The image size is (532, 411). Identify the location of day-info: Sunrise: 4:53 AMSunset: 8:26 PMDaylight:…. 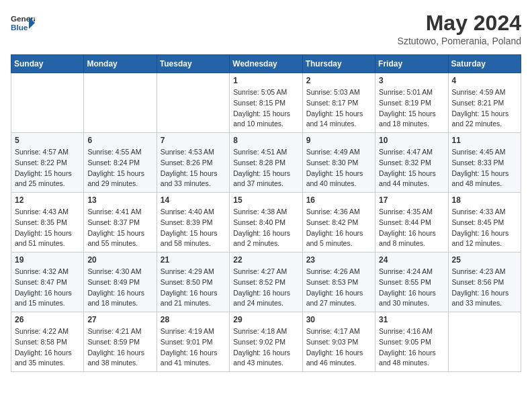
(193, 168).